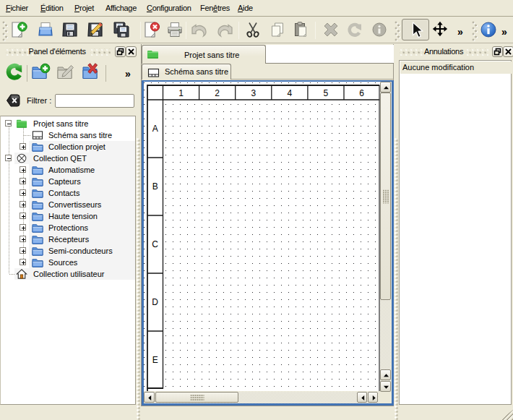  I want to click on svg-text: 4, so click(290, 93).